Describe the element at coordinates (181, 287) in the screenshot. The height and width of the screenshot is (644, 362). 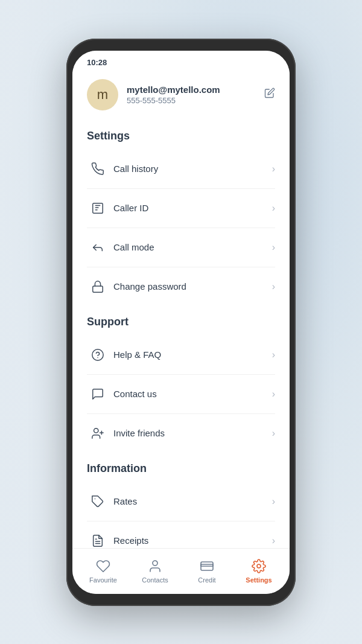
I see `menu-item-change-password: Change password ›` at that location.